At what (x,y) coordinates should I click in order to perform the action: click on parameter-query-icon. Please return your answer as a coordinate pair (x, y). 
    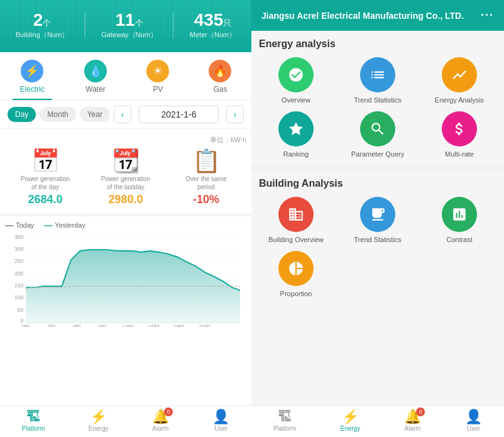
    Looking at the image, I should click on (378, 129).